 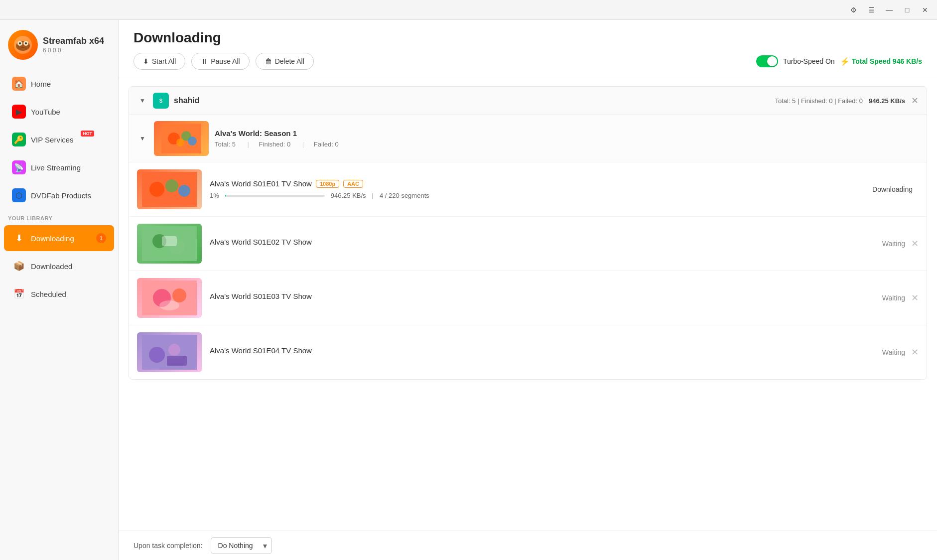 What do you see at coordinates (888, 189) in the screenshot?
I see `episode-status-1: Downloading` at bounding box center [888, 189].